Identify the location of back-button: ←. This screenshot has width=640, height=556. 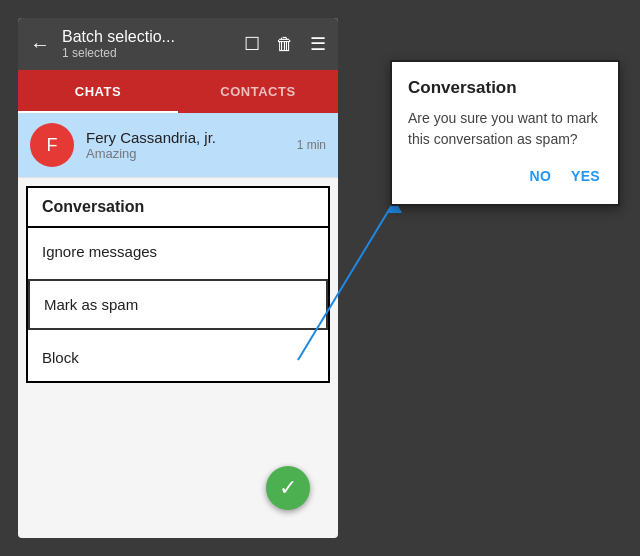
(40, 44).